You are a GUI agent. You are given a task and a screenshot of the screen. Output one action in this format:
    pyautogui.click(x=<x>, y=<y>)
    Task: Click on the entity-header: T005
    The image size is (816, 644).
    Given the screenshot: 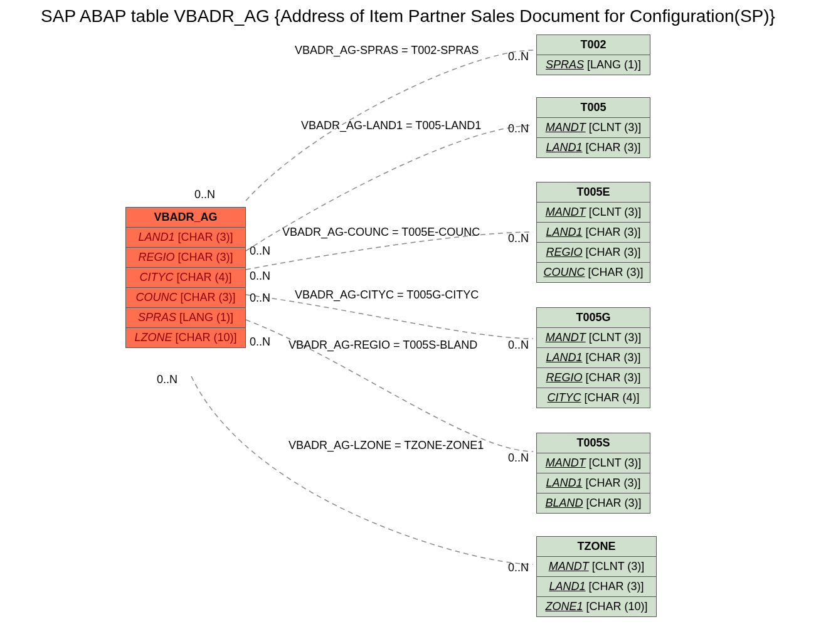 What is the action you would take?
    pyautogui.click(x=593, y=108)
    